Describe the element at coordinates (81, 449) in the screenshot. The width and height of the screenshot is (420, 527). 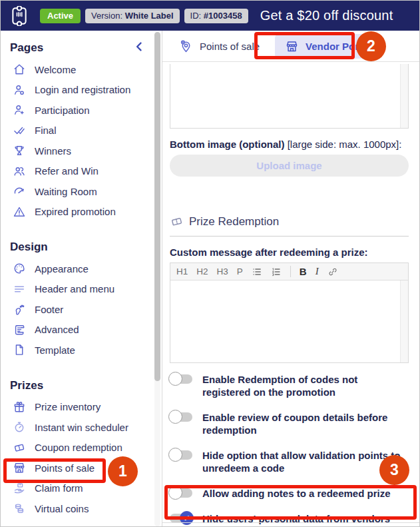
I see `sidebar-section-prizes: Prizes Prize inventory Instant win sched…` at that location.